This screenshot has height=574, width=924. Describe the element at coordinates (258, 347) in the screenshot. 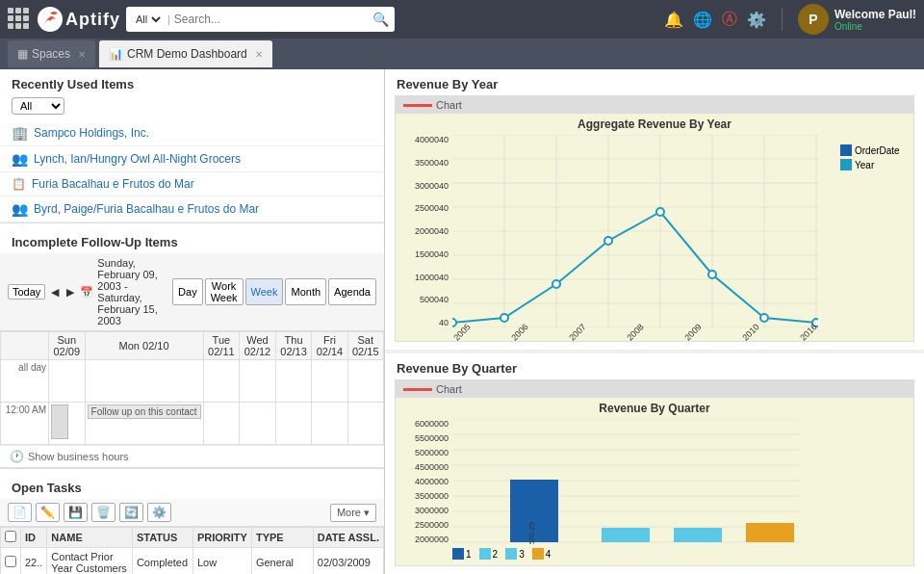

I see `wed-col-header: Wed 02/12` at that location.